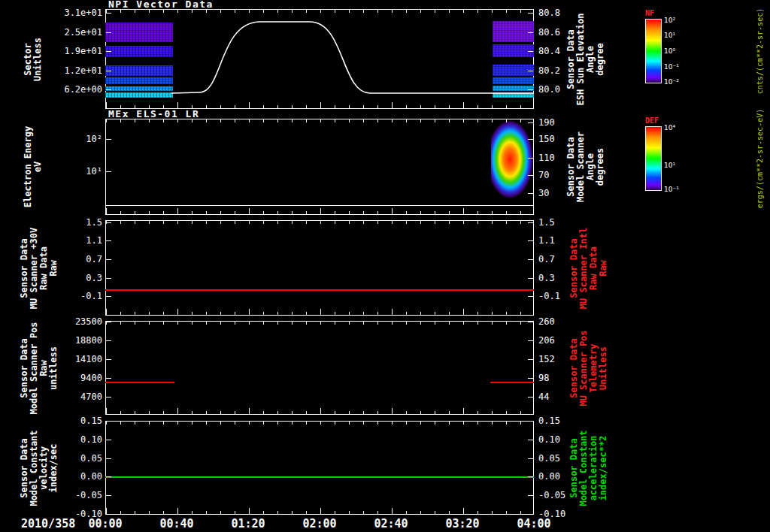 Image resolution: width=770 pixels, height=532 pixels. Describe the element at coordinates (759, 159) in the screenshot. I see `def-colorbar-units-label: ergs/(cm**2-sr-sec-eV)` at that location.